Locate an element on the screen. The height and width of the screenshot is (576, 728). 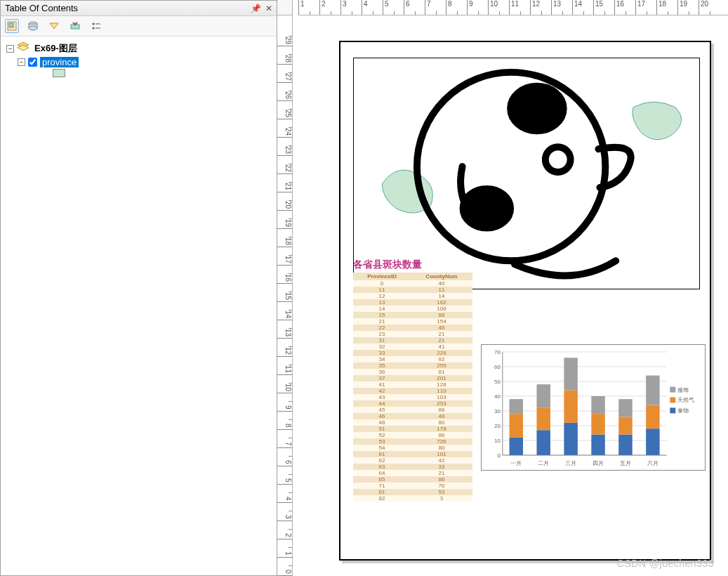
data-table: ProvinceID CountyNum 0401111121413162141… is located at coordinates (413, 387).